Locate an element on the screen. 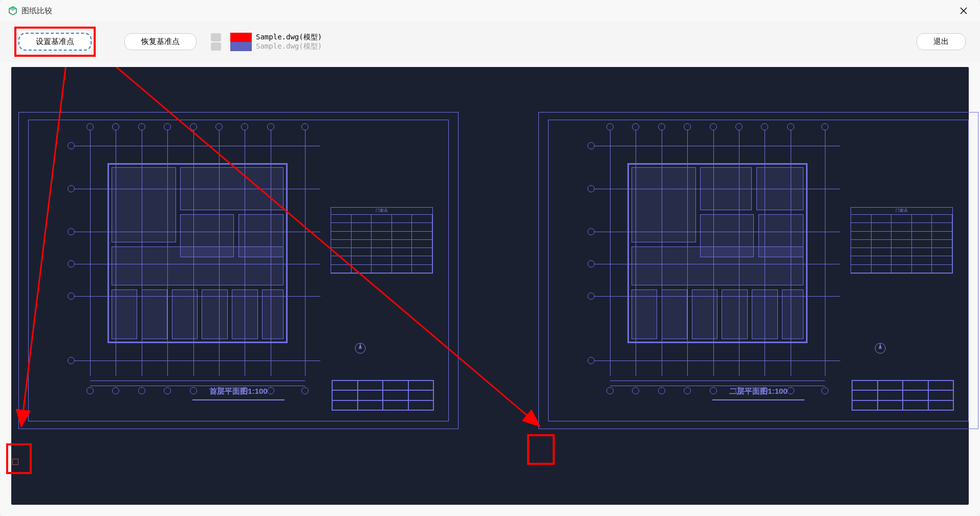 The height and width of the screenshot is (516, 980). title-block-left is located at coordinates (383, 395).